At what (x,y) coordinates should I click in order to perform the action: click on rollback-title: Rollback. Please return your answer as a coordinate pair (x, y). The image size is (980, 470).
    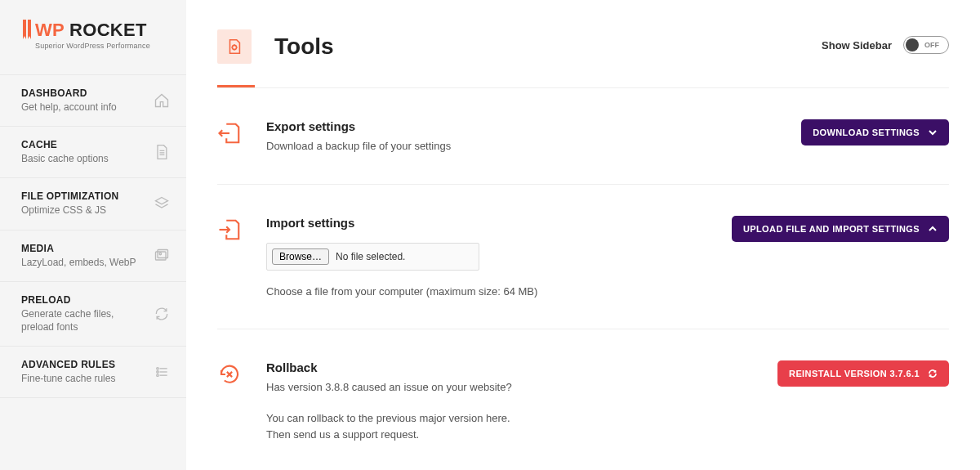
    Looking at the image, I should click on (514, 368).